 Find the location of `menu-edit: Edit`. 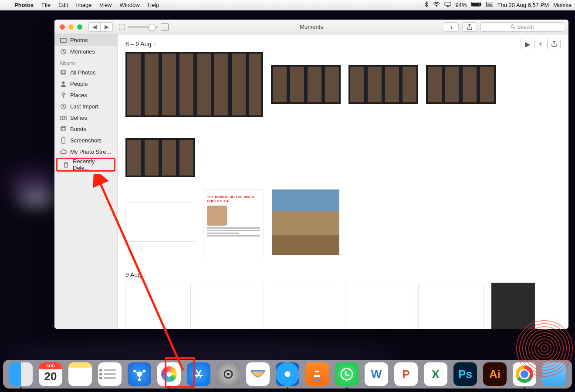

menu-edit: Edit is located at coordinates (63, 5).